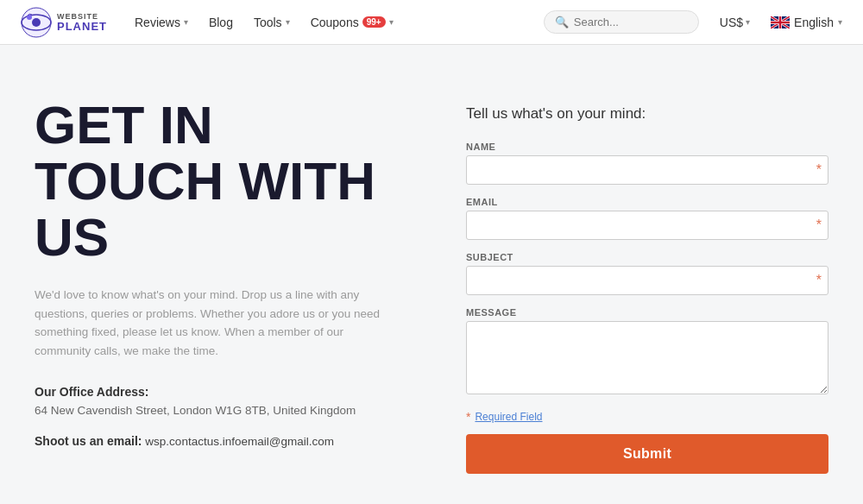  I want to click on office-address-label: Our Office Address:, so click(224, 392).